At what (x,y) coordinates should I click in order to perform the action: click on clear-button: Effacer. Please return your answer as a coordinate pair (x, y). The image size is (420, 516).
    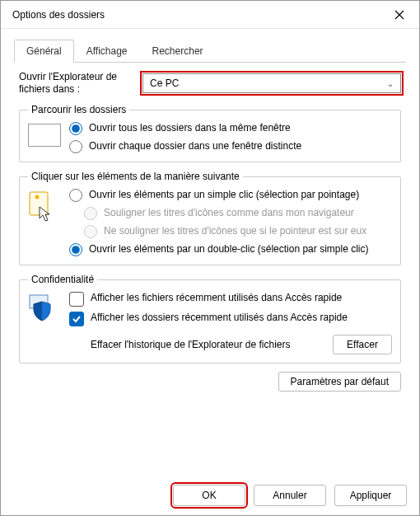
    Looking at the image, I should click on (362, 345).